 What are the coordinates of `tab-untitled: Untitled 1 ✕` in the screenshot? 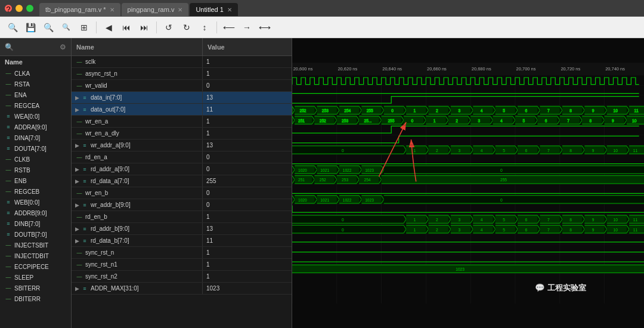 It's located at (213, 10).